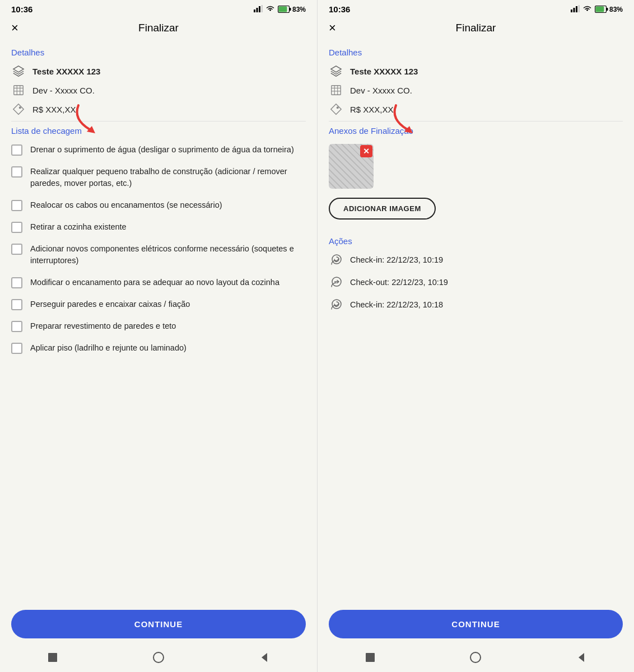  Describe the element at coordinates (476, 657) in the screenshot. I see `nav-circle-right` at that location.